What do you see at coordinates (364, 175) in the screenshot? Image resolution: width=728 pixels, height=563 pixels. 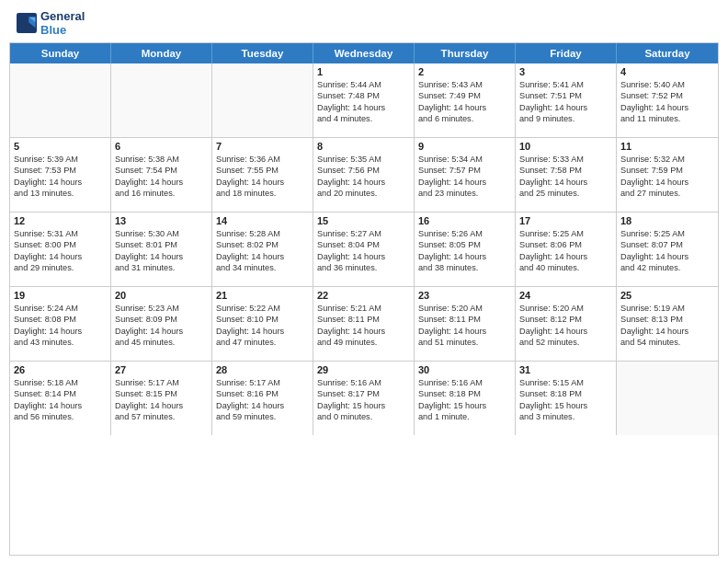 I see `cal-week-2: 5Sunrise: 5:39 AM Sunset: 7:53 PM Daylig…` at bounding box center [364, 175].